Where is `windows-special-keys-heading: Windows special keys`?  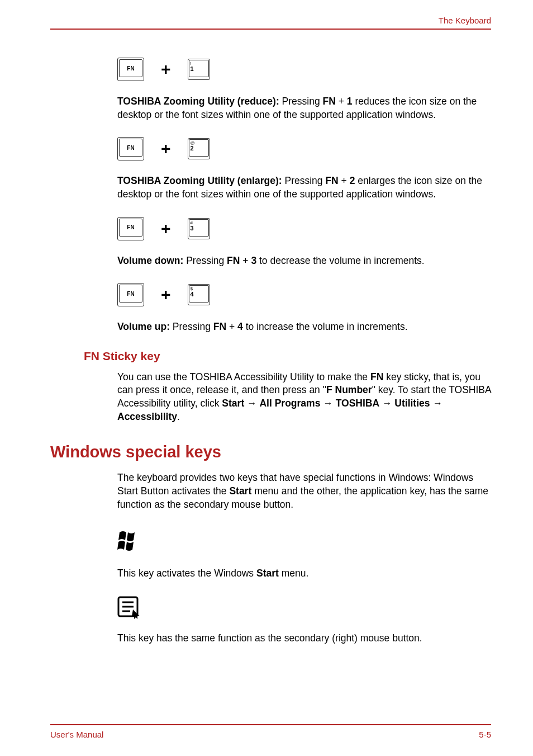
windows-special-keys-heading: Windows special keys is located at coordinates (270, 452).